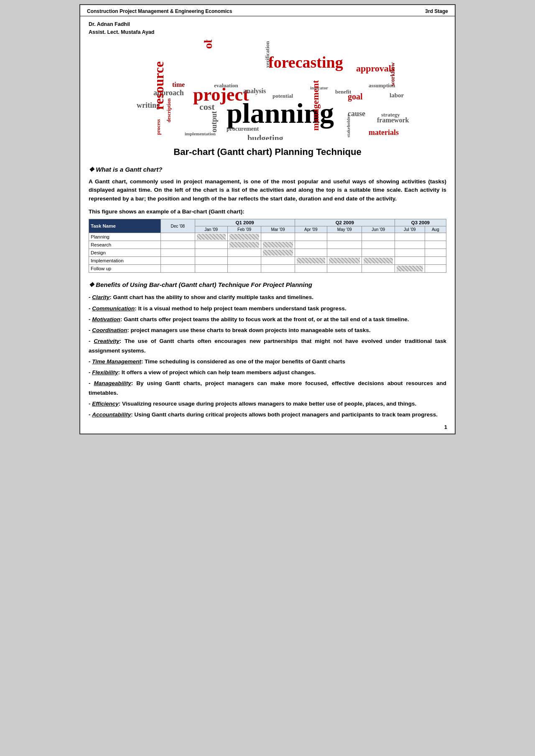 This screenshot has height=756, width=535. I want to click on authors: Dr. Adnan Fadhil Assist. Lect. Mustafa A…, so click(268, 28).